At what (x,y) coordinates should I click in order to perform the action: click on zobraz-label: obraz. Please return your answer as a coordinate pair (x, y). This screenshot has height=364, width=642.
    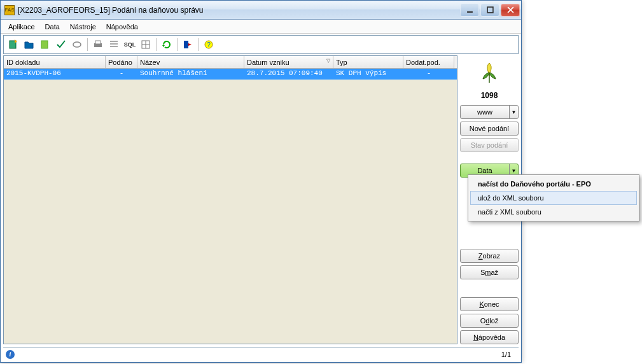
    Looking at the image, I should click on (492, 256).